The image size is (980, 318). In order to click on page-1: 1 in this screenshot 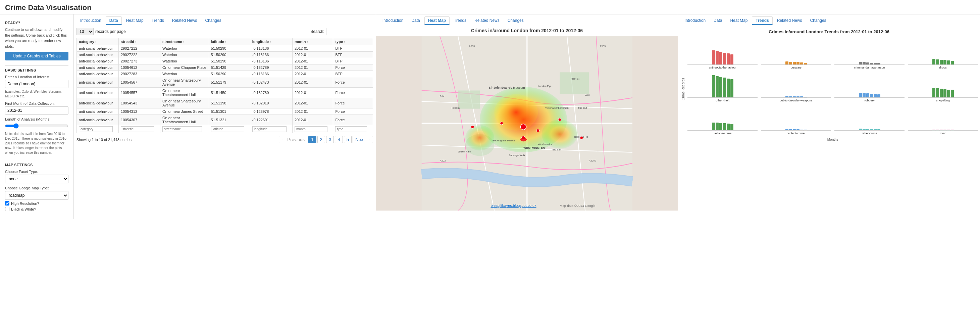, I will do `click(312, 139)`.